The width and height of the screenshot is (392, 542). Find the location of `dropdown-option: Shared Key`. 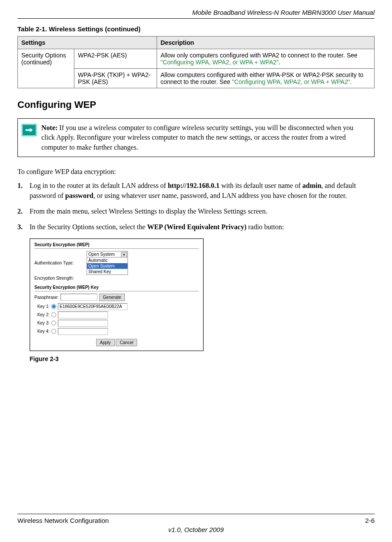

dropdown-option: Shared Key is located at coordinates (107, 271).